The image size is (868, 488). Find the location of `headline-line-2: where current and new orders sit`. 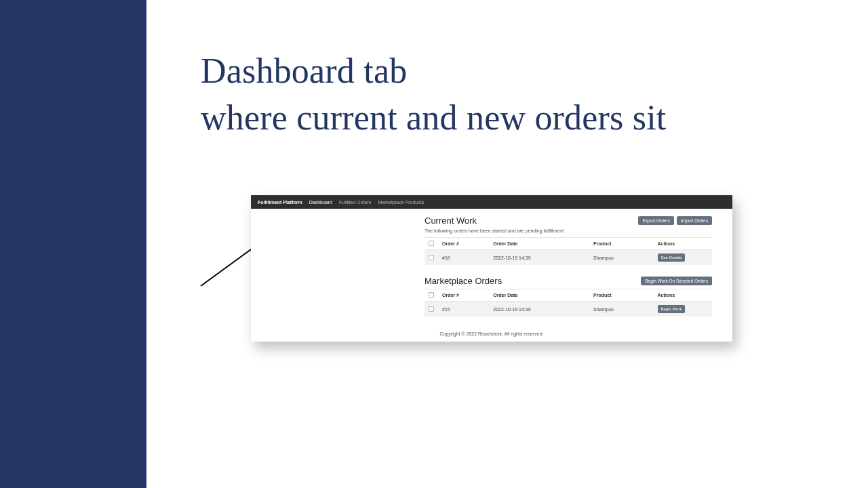

headline-line-2: where current and new orders sit is located at coordinates (433, 118).